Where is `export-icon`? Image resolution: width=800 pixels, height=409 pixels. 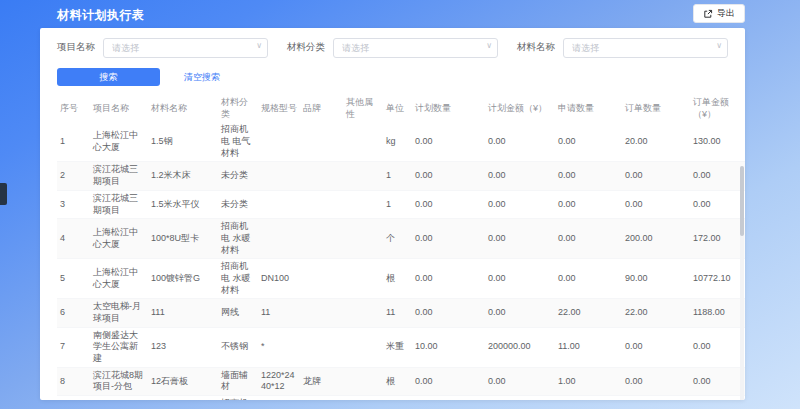 export-icon is located at coordinates (708, 14).